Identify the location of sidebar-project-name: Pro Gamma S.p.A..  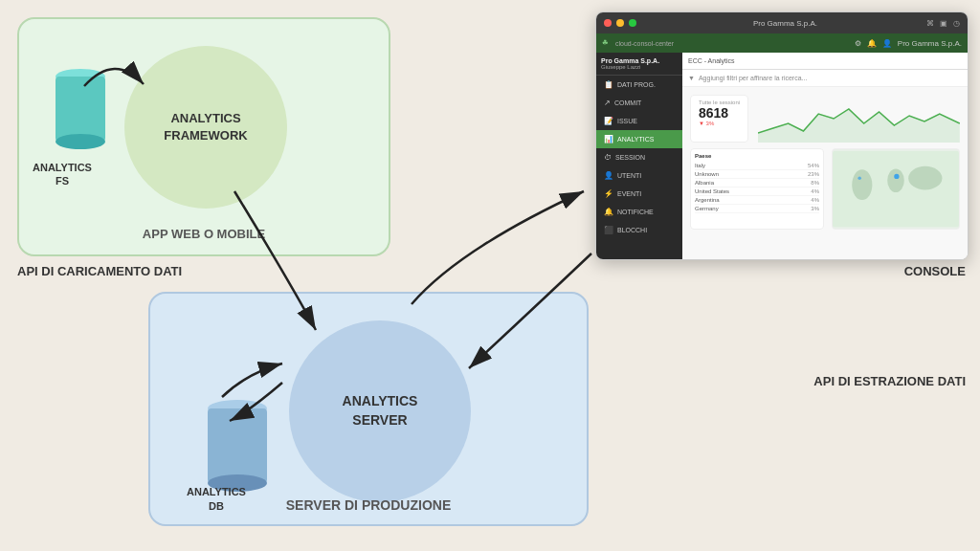
(639, 61).